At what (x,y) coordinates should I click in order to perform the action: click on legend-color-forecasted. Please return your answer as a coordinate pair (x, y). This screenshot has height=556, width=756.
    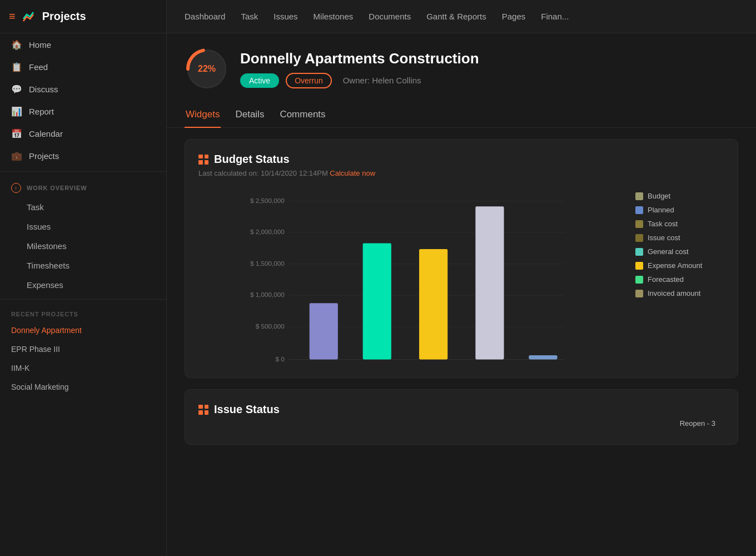
    Looking at the image, I should click on (639, 280).